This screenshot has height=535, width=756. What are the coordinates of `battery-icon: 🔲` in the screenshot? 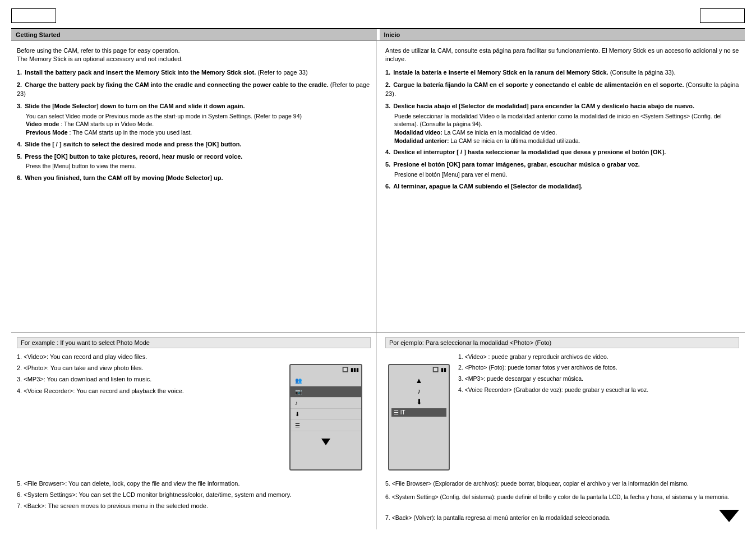 It's located at (435, 370).